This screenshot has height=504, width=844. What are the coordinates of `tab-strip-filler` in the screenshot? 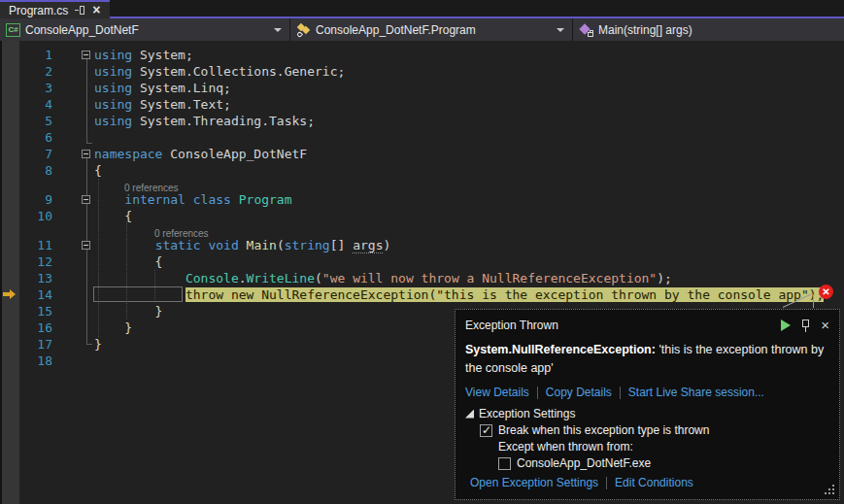 It's located at (477, 10).